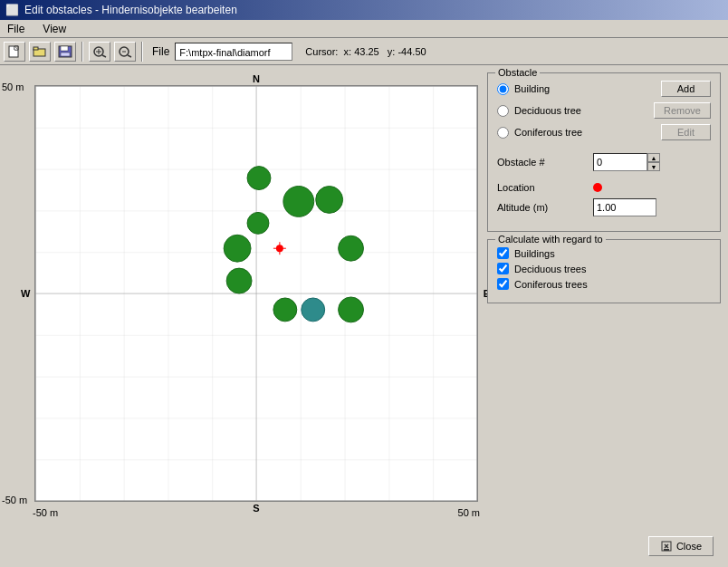 This screenshot has width=728, height=567. Describe the element at coordinates (625, 207) in the screenshot. I see `altitude-input: 1.00` at that location.